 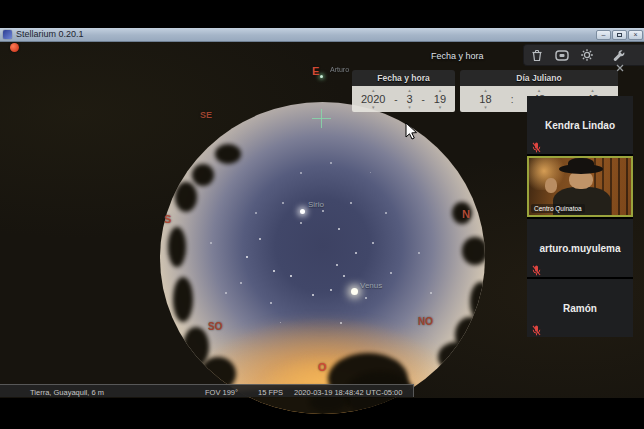 I want to click on participants-strip: Kendra Lindao Centro Quinatoa arturo.muy…, so click(x=580, y=216).